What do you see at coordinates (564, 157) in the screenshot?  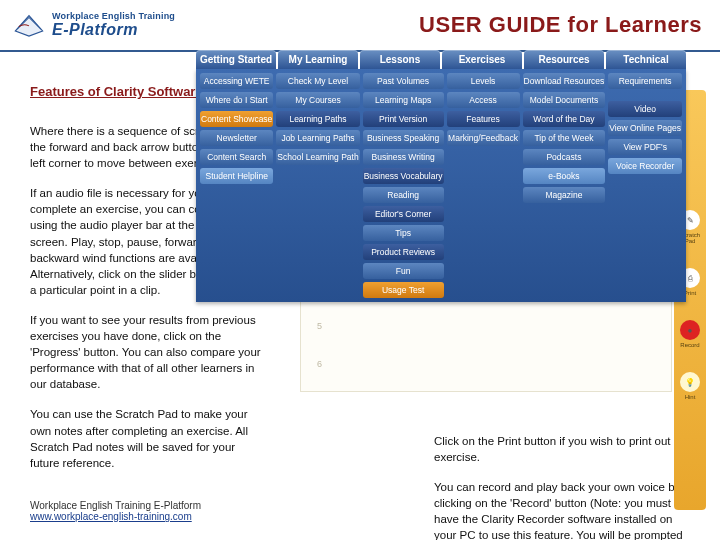 I see `menu-item-podcasts: Podcasts` at bounding box center [564, 157].